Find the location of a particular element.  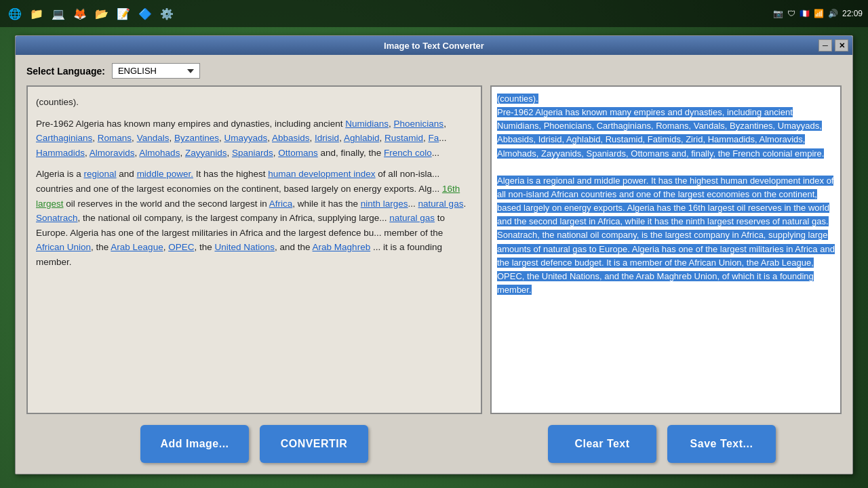

language-dropdown: ENGLISH FRENCH SPANISH ARABIC GERMAN is located at coordinates (156, 70).